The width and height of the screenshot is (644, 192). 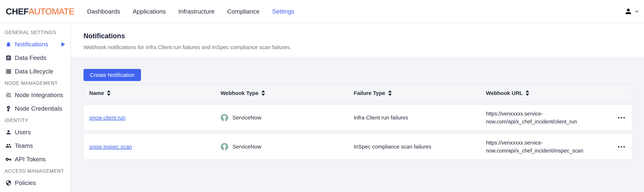 I want to click on sidebar-item-notifications: Notifications, so click(x=35, y=44).